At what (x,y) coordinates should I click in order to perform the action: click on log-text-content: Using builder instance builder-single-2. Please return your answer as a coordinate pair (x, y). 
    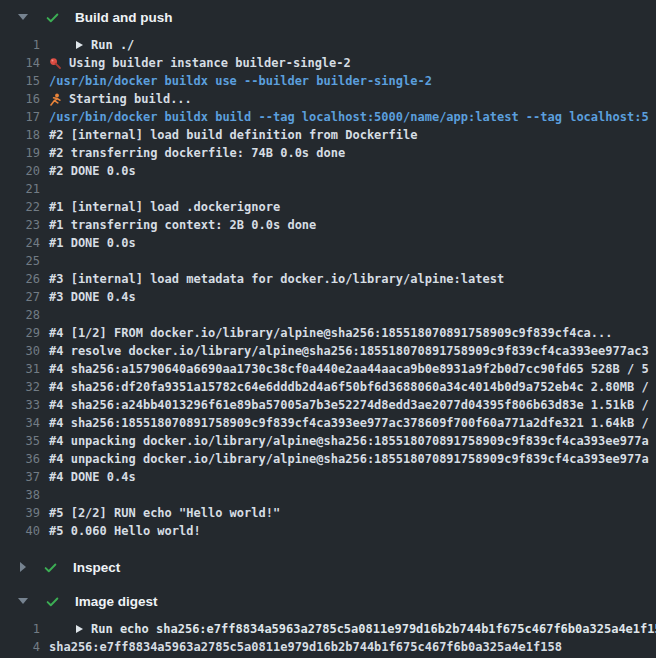
    Looking at the image, I should click on (210, 63).